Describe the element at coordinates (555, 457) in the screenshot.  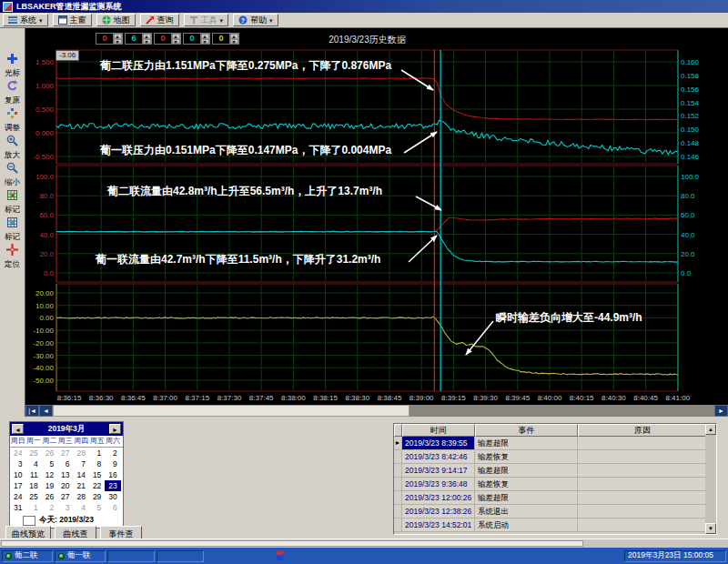
I see `table-row: 2019/3/23 8:42:46输差恢复` at that location.